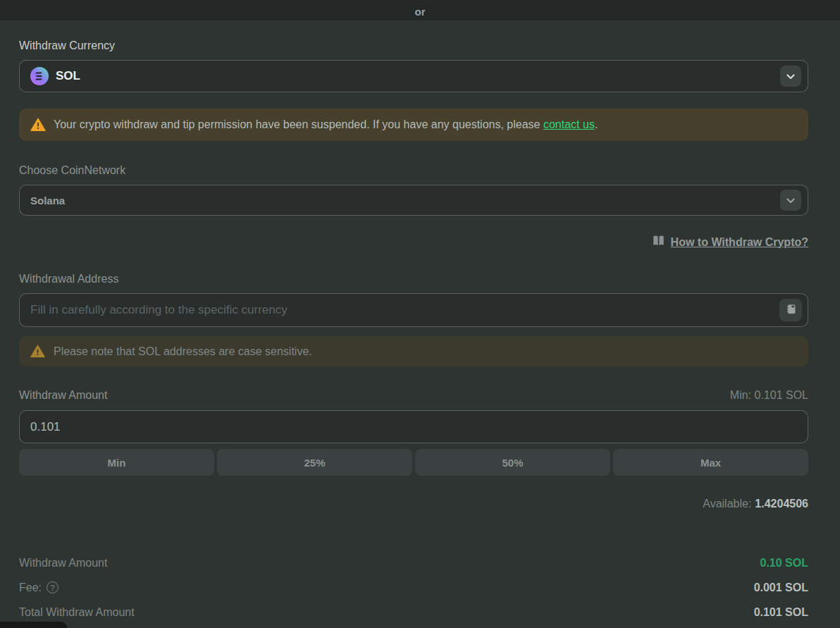 The width and height of the screenshot is (840, 628). I want to click on max-button: Max, so click(710, 462).